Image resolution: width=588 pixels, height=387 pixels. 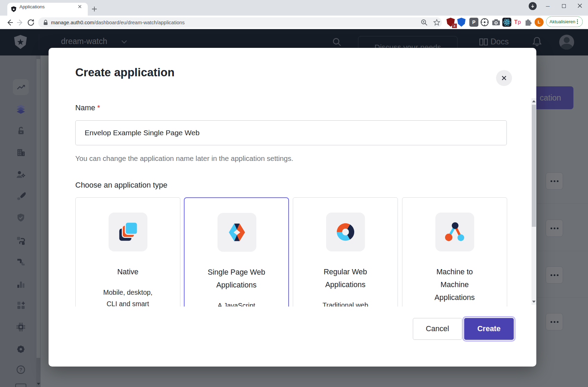 What do you see at coordinates (291, 133) in the screenshot?
I see `application-name-input` at bounding box center [291, 133].